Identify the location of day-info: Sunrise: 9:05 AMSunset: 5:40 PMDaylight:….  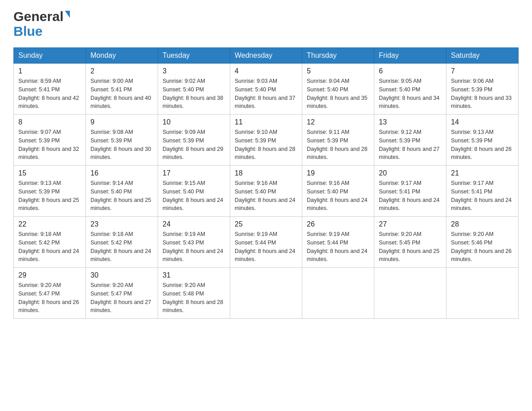
(410, 94).